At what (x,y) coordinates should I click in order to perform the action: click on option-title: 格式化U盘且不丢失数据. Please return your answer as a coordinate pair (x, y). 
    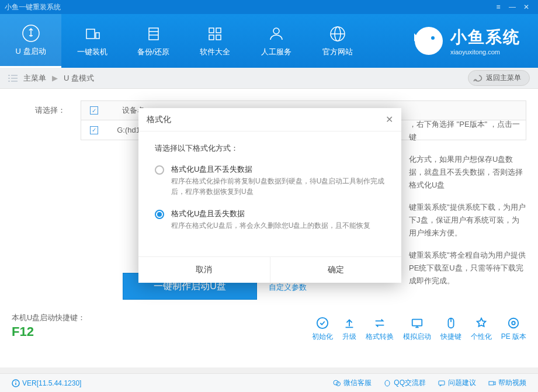
    Looking at the image, I should click on (278, 169).